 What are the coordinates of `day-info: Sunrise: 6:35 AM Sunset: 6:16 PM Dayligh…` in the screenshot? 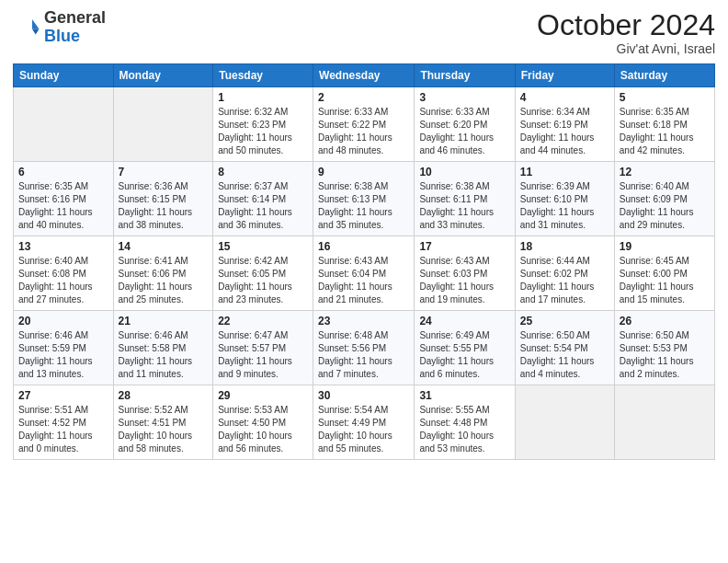 It's located at (63, 206).